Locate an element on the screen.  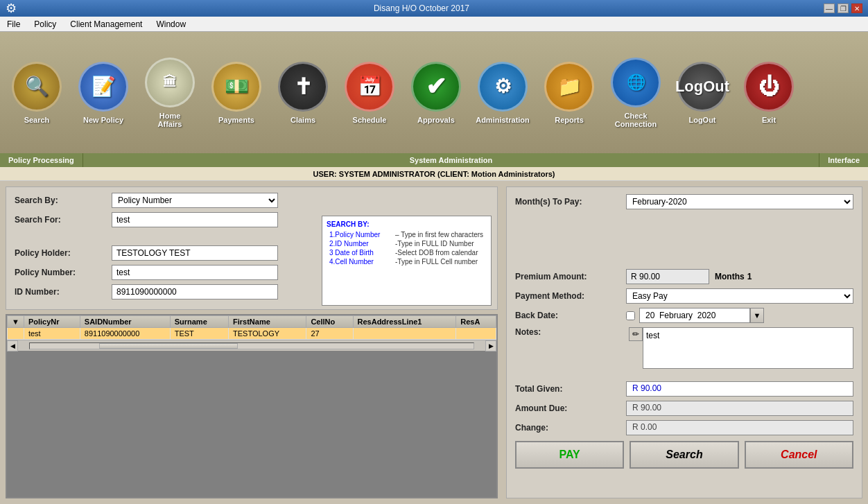
policy-processing-status: Policy Processing is located at coordinates (42, 160).